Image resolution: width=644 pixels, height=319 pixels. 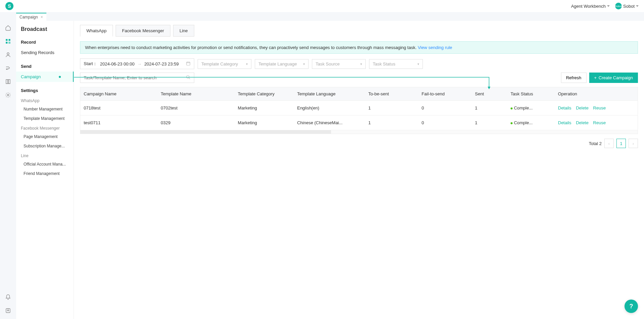 I want to click on cell-language: Chinese (ChineseMai..., so click(x=329, y=123).